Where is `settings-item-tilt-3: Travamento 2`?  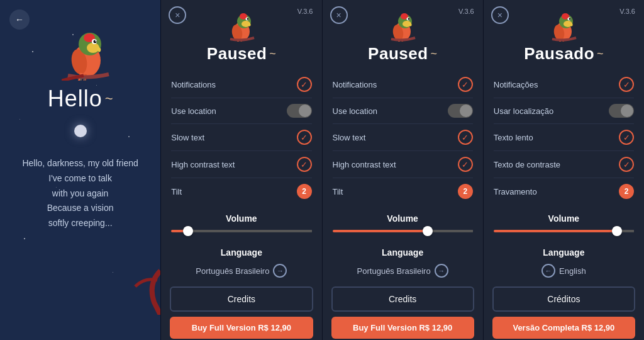 settings-item-tilt-3: Travamento 2 is located at coordinates (564, 191).